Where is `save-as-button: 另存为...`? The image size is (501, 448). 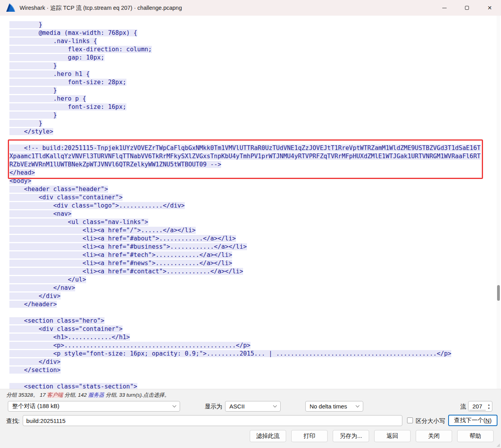
save-as-button: 另存为... is located at coordinates (351, 436).